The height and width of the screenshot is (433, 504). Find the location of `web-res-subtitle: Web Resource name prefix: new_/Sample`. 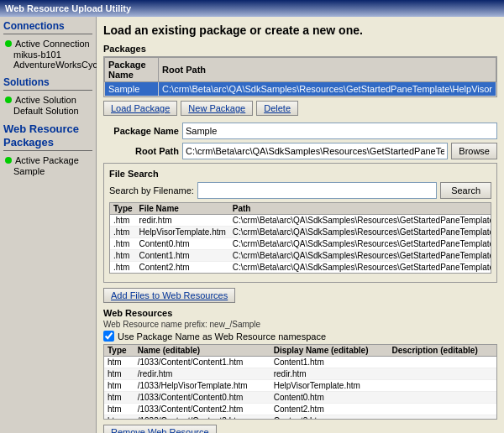

web-res-subtitle: Web Resource name prefix: new_/Sample is located at coordinates (301, 324).